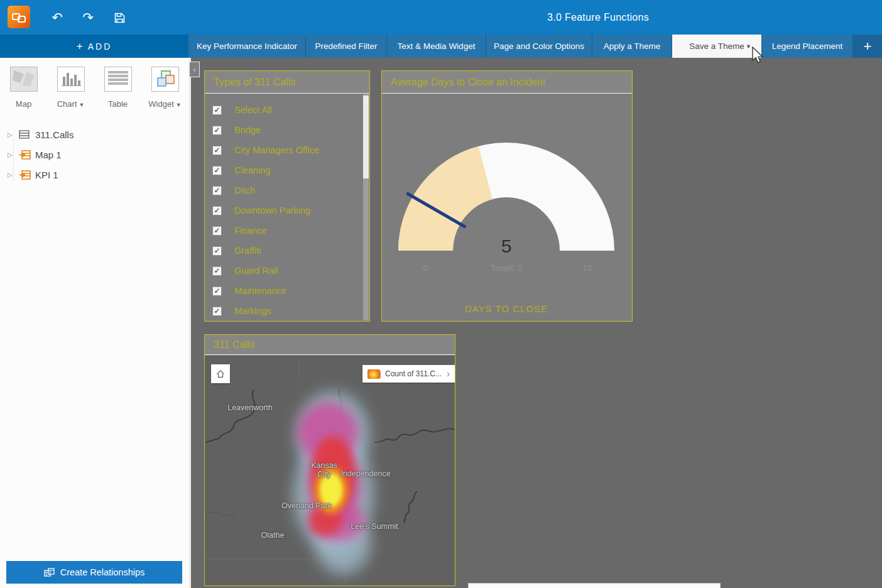  Describe the element at coordinates (253, 311) in the screenshot. I see `filter-item-label: Markings` at that location.